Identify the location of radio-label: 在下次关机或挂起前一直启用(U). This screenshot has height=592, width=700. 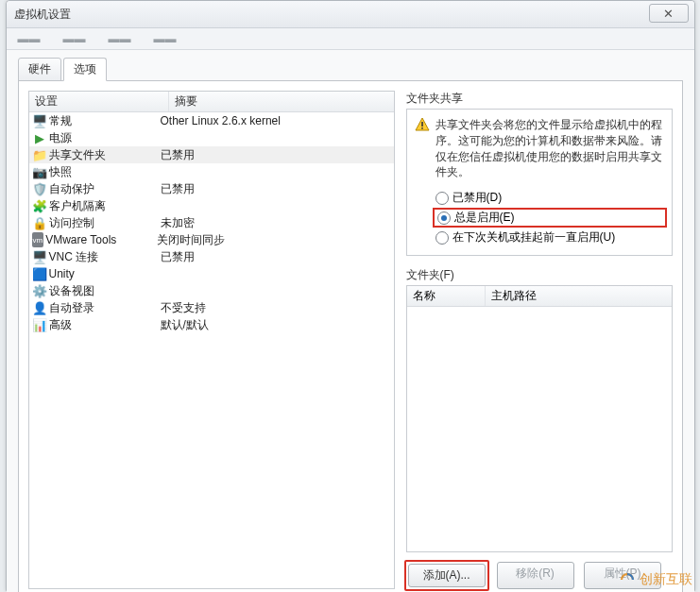
(535, 238).